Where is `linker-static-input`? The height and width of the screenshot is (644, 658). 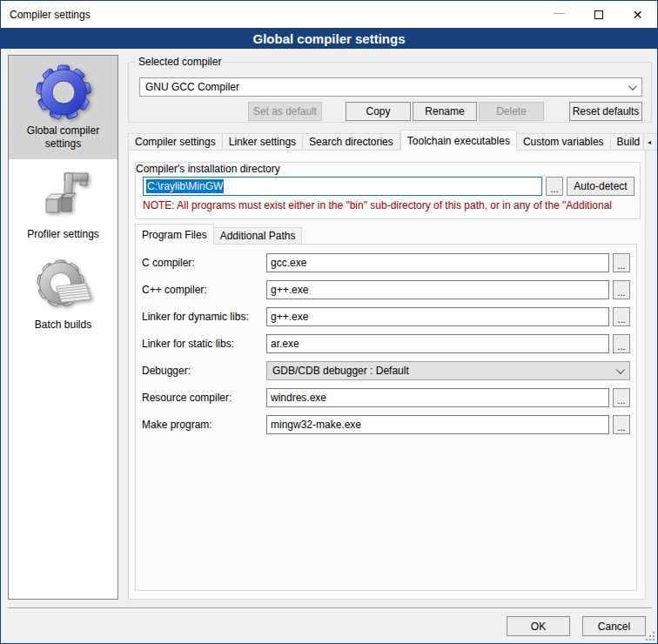 linker-static-input is located at coordinates (438, 344).